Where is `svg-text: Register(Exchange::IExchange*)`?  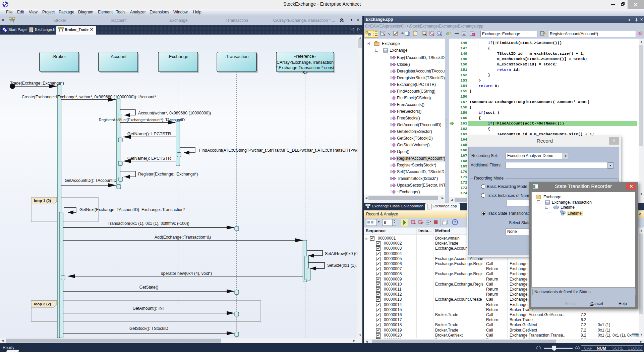
svg-text: Register(Exchange::IExchange*) is located at coordinates (168, 174).